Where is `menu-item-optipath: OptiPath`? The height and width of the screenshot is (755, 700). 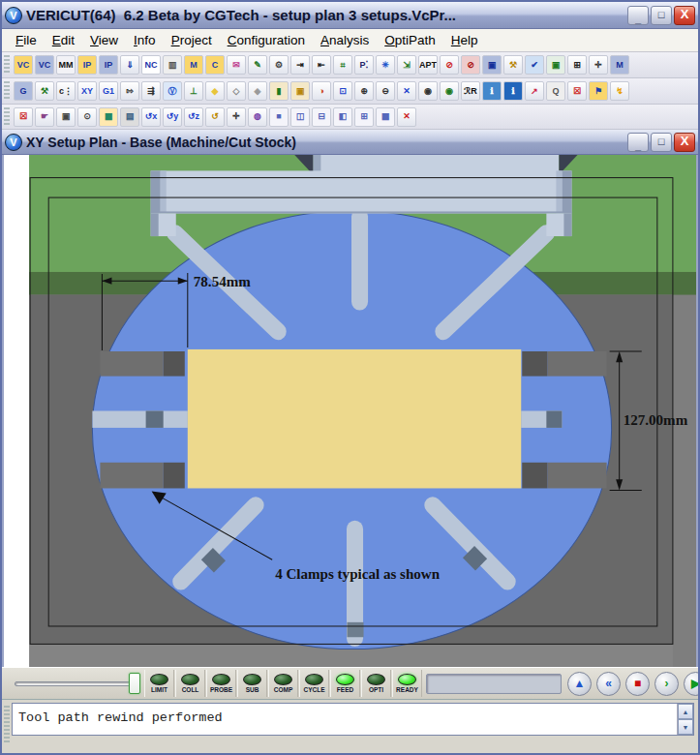 menu-item-optipath: OptiPath is located at coordinates (411, 41).